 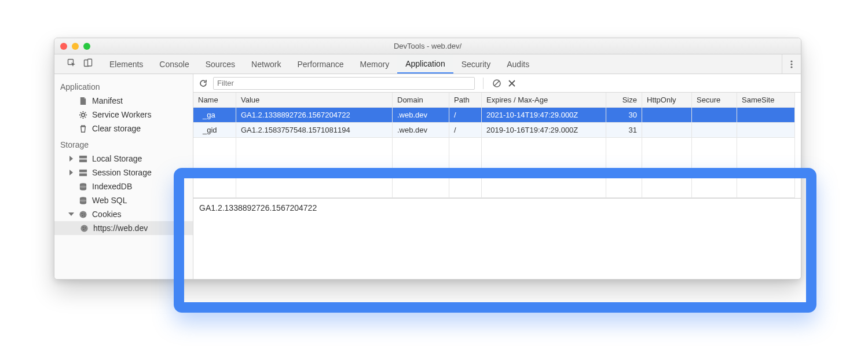 I want to click on window-title: DevTools - web.dev/, so click(x=427, y=46).